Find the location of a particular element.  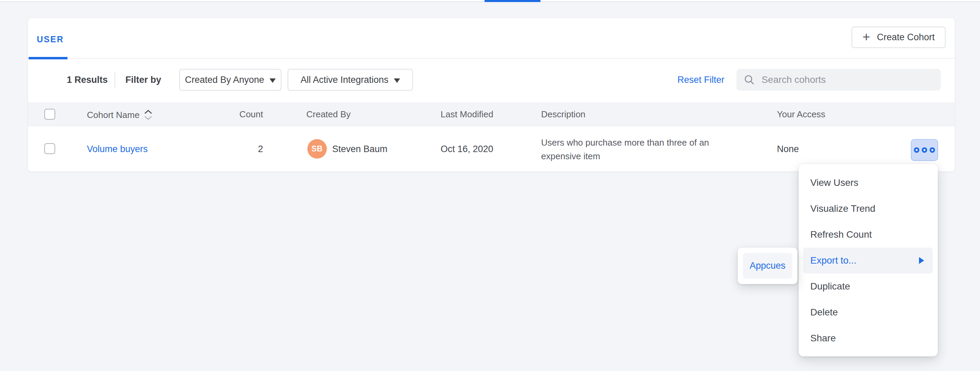

tab-user-label: USER is located at coordinates (50, 40).